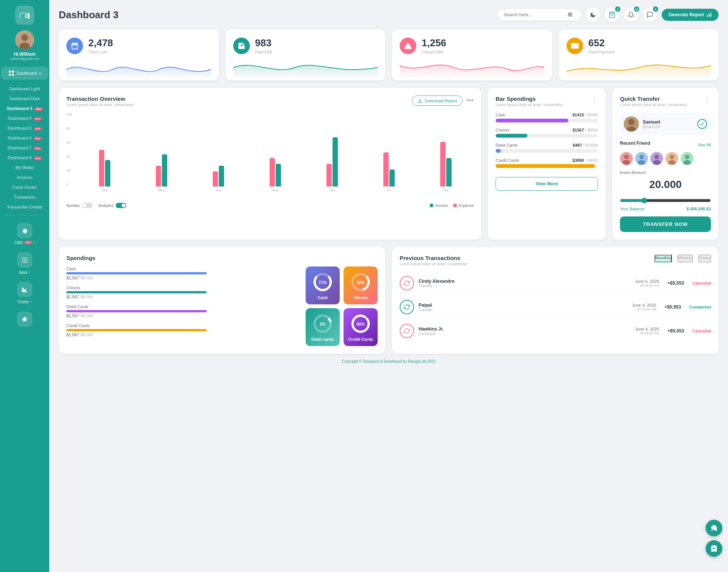 The width and height of the screenshot is (728, 572). What do you see at coordinates (69, 114) in the screenshot?
I see `y-label-100: 100` at bounding box center [69, 114].